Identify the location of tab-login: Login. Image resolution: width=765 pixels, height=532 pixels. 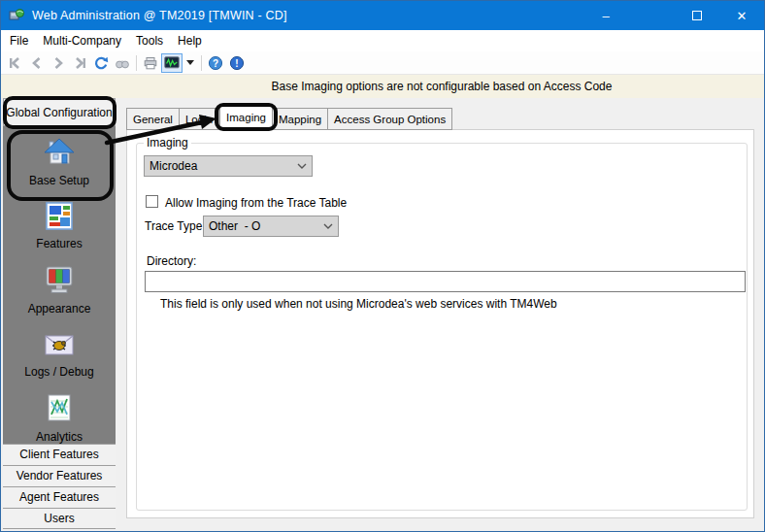
(200, 118).